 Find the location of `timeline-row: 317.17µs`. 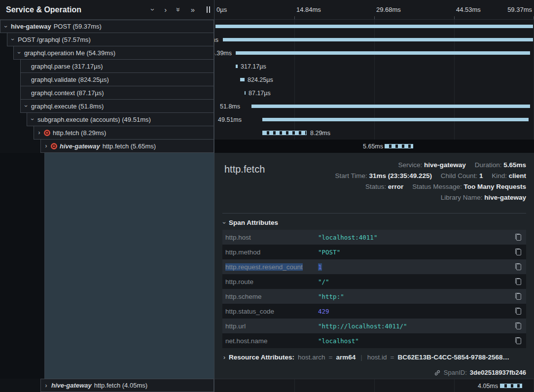

timeline-row: 317.17µs is located at coordinates (374, 66).